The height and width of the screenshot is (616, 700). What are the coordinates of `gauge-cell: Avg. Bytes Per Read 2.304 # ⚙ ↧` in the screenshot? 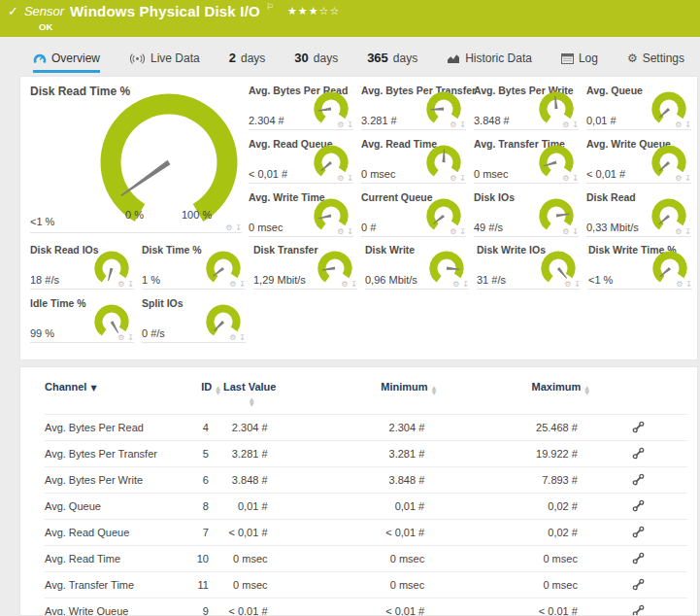 It's located at (301, 107).